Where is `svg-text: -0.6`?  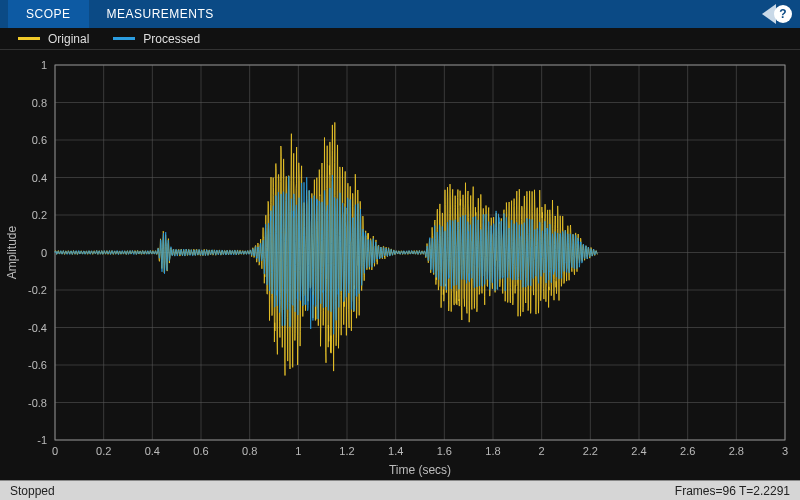 svg-text: -0.6 is located at coordinates (38, 365).